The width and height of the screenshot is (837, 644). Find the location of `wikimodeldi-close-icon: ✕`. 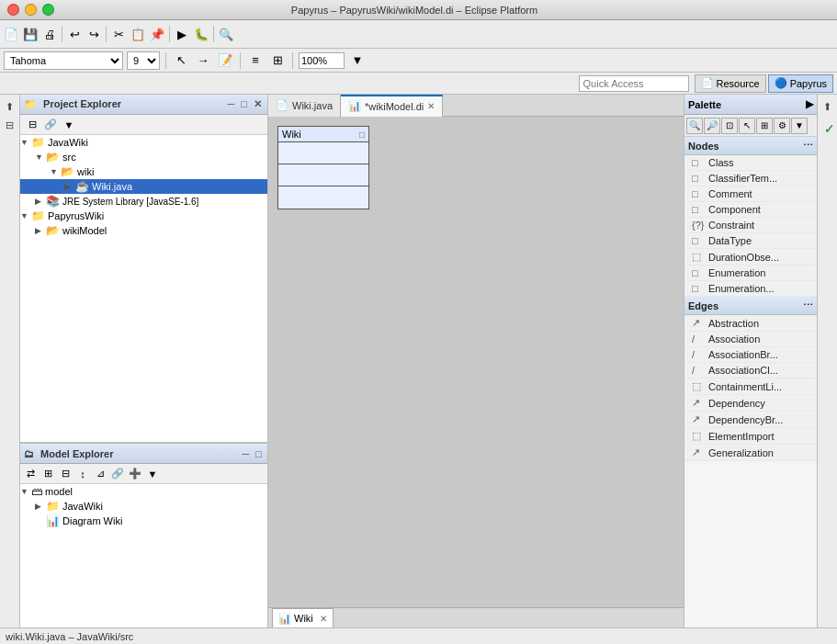

wikimodeldi-close-icon: ✕ is located at coordinates (431, 107).